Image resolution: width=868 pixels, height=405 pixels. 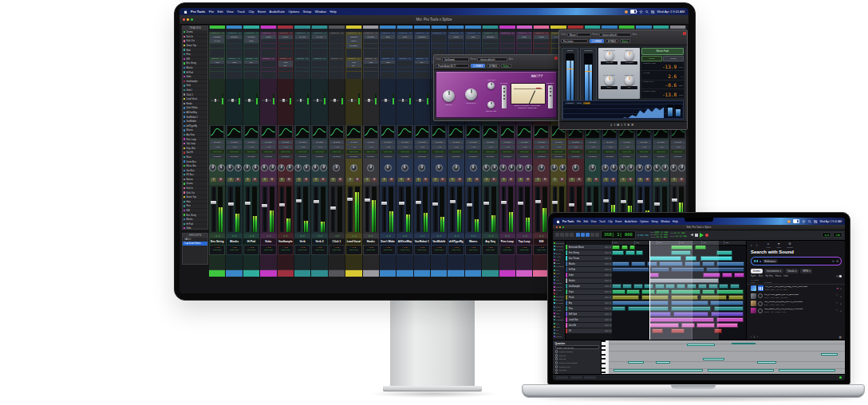 What do you see at coordinates (610, 222) in the screenshot?
I see `menu-clip: Clip` at bounding box center [610, 222].